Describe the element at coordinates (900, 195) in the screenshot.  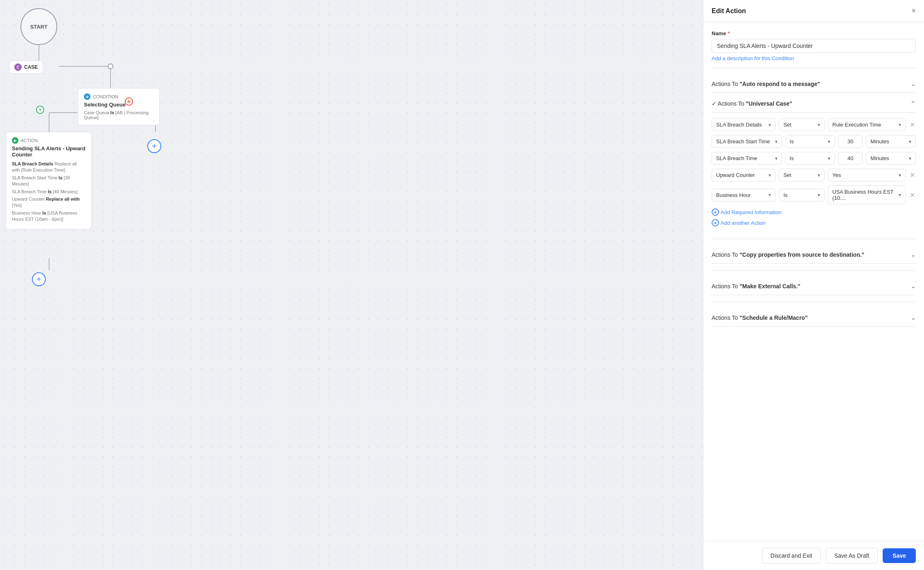
I see `business-hour-val-chevron: ▾` at that location.